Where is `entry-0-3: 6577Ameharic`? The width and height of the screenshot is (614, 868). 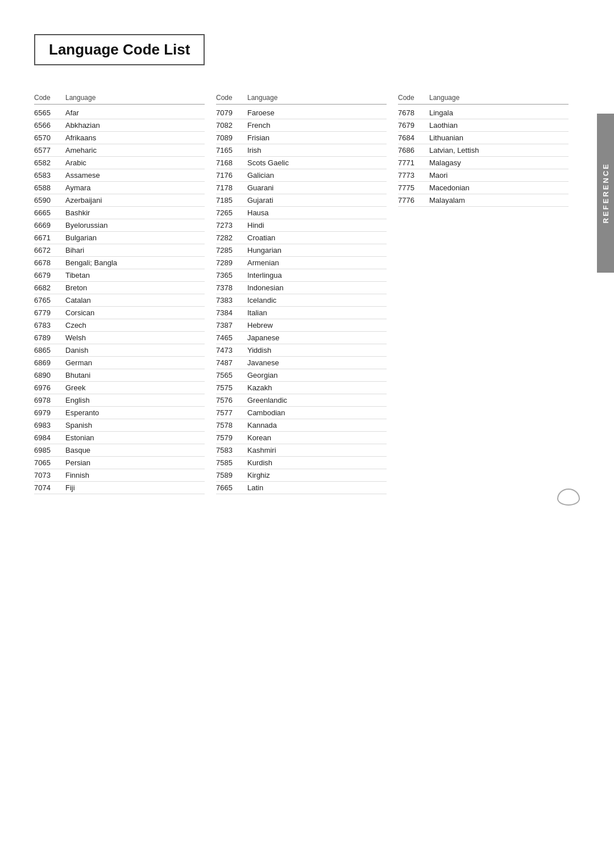 entry-0-3: 6577Ameharic is located at coordinates (119, 151).